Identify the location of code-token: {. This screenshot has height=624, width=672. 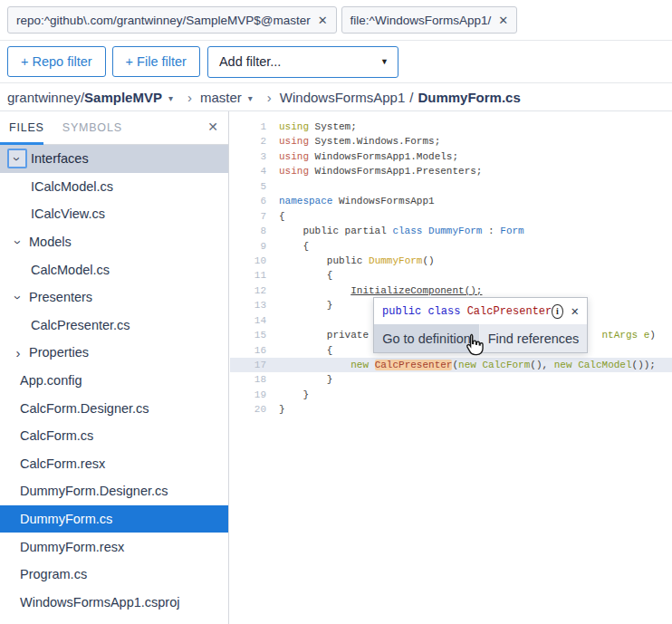
(306, 350).